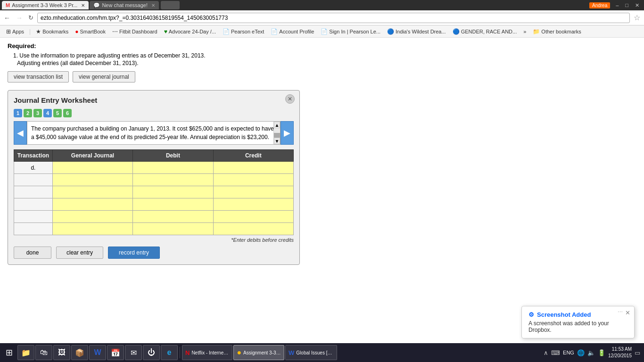  I want to click on taskbar-calendar: 📅, so click(116, 353).